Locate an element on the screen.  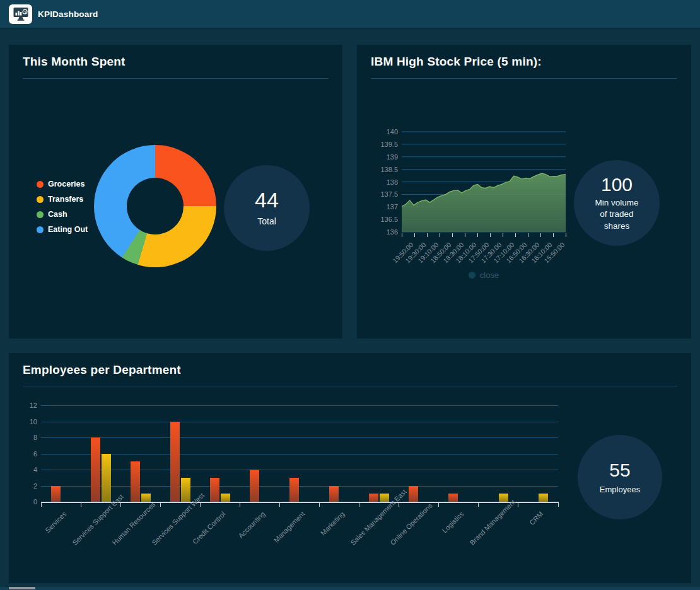
total-kpi-value: 44 is located at coordinates (267, 200).